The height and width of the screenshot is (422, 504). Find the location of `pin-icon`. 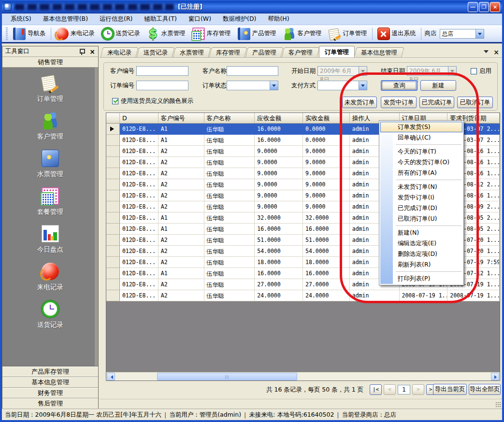

pin-icon is located at coordinates (82, 52).